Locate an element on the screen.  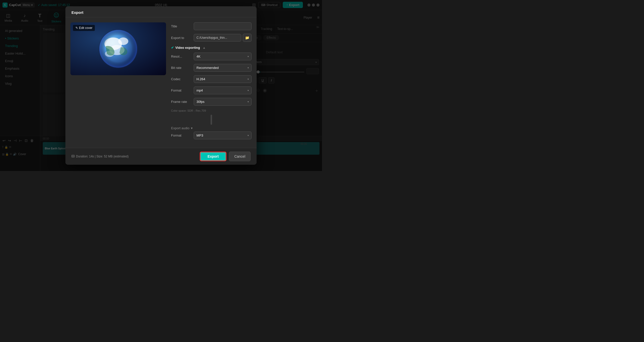
video-export-section: ✔ Video exporting ▲ Resol... 4K ▾ is located at coordinates (211, 79).